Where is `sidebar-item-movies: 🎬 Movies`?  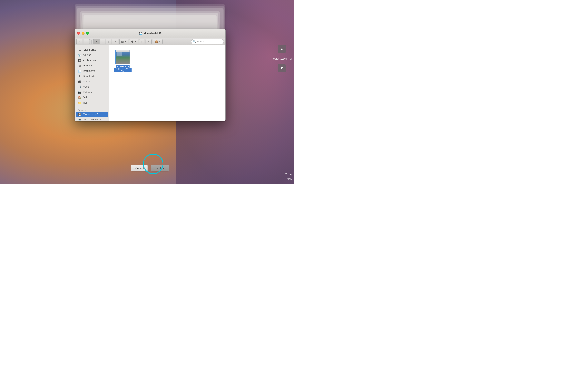 sidebar-item-movies: 🎬 Movies is located at coordinates (92, 82).